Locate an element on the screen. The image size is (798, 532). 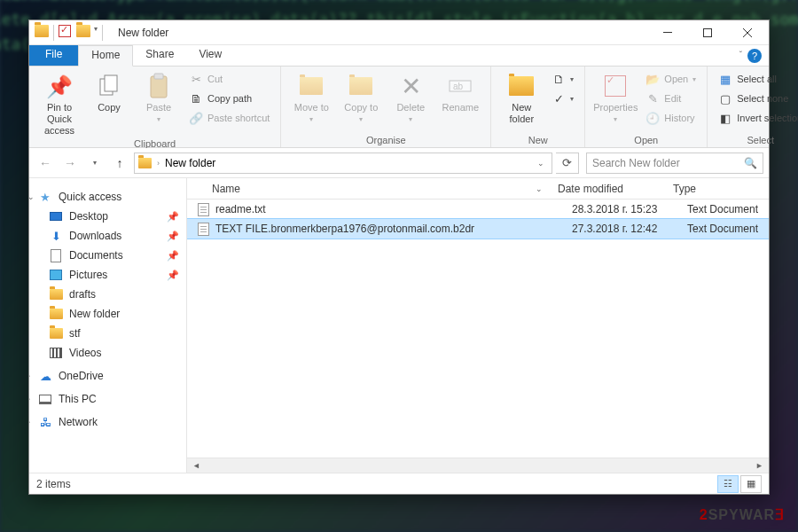
paste-shortcut-label: Paste shortcut is located at coordinates (239, 118).